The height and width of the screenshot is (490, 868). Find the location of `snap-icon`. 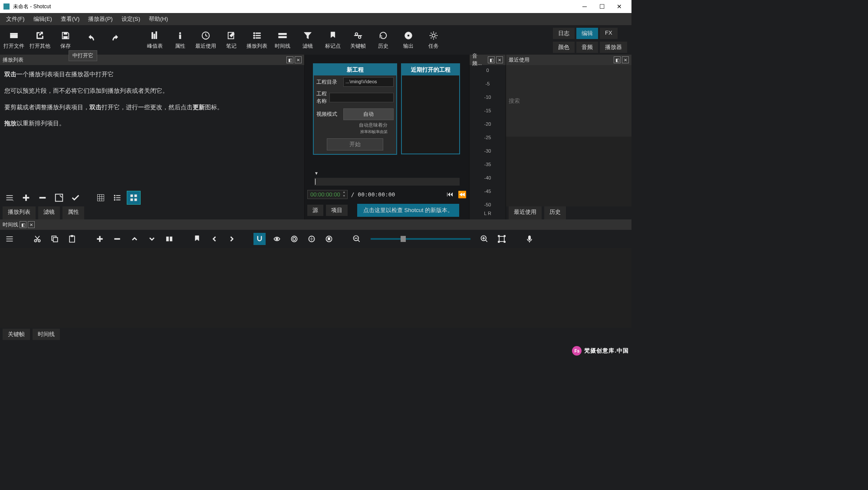

snap-icon is located at coordinates (260, 239).